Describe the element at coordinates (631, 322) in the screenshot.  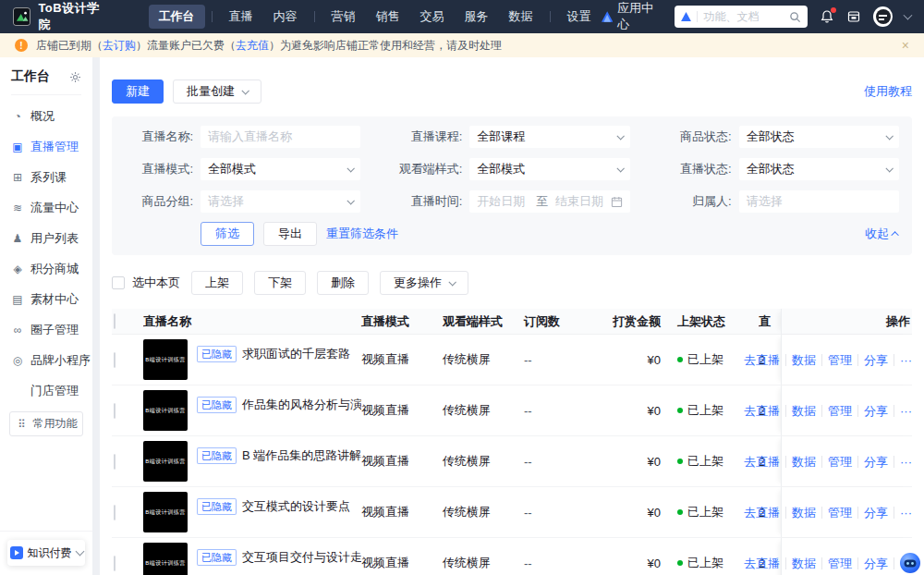
I see `header-reward: 打赏金额` at that location.